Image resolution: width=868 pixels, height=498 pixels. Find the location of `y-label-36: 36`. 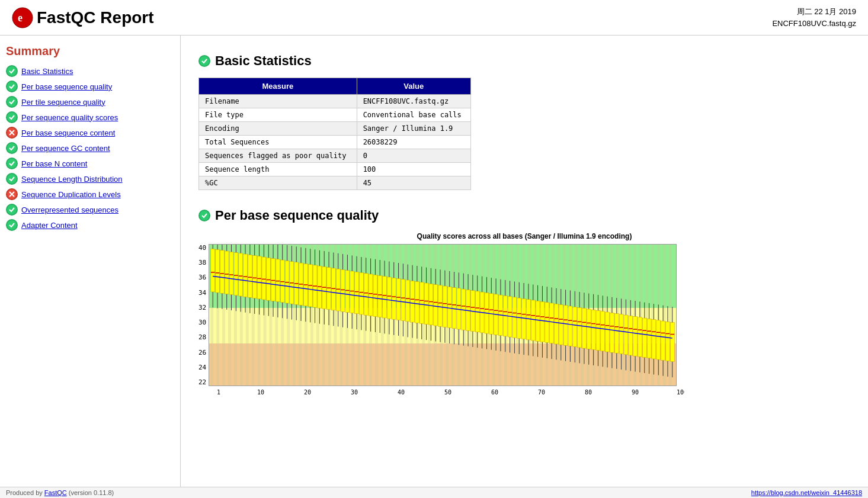

y-label-36: 36 is located at coordinates (203, 277).